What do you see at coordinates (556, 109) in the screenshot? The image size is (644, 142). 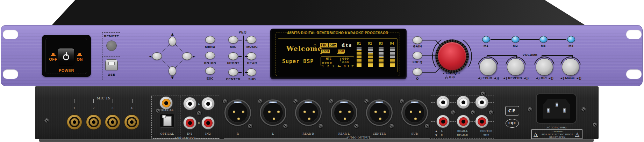 I see `ac-power-inlet` at bounding box center [556, 109].